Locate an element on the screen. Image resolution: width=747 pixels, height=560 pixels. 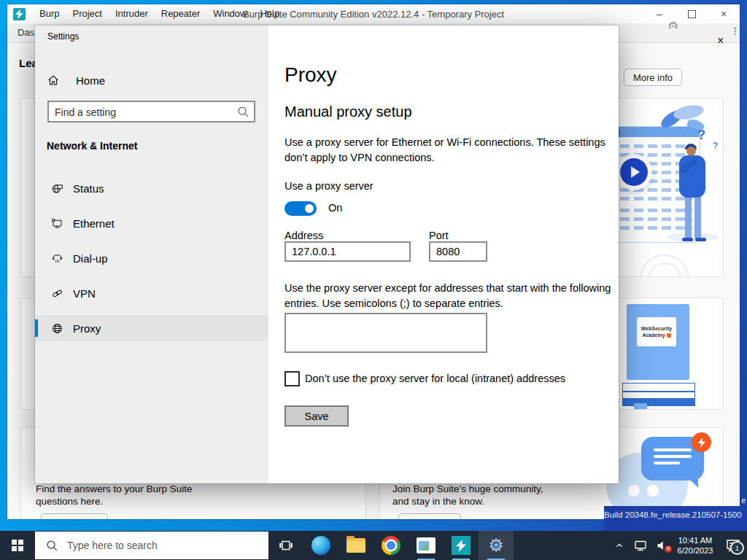
start-button is located at coordinates (18, 545).